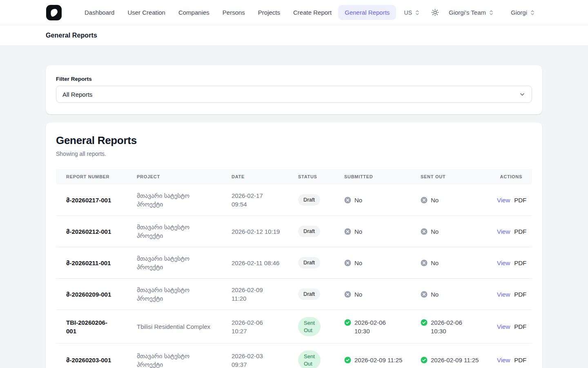 The width and height of the screenshot is (588, 368). I want to click on nav-item-persons: Persons, so click(234, 12).